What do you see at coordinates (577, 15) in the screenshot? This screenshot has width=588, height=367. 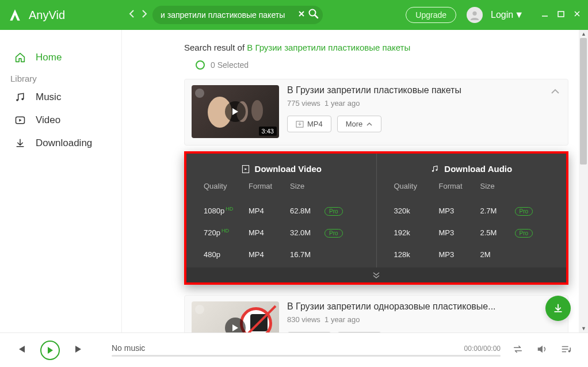 I see `window-close-button` at bounding box center [577, 15].